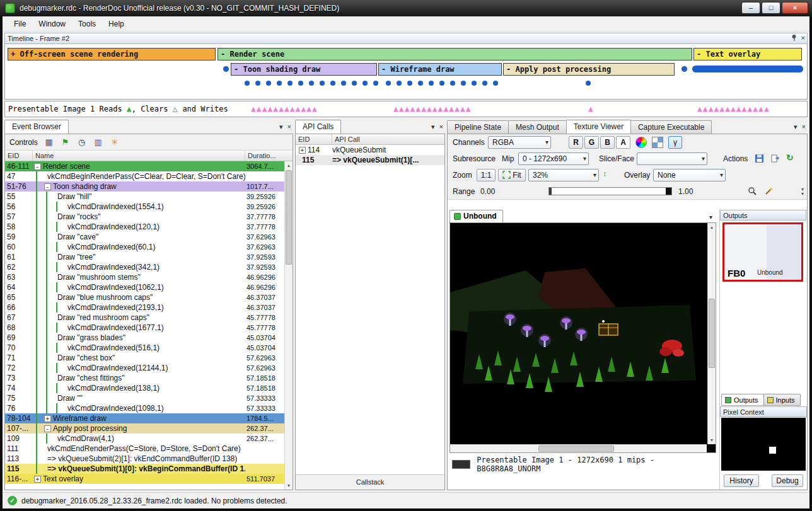 The height and width of the screenshot is (511, 812). Describe the element at coordinates (794, 38) in the screenshot. I see `pin-icon` at that location.